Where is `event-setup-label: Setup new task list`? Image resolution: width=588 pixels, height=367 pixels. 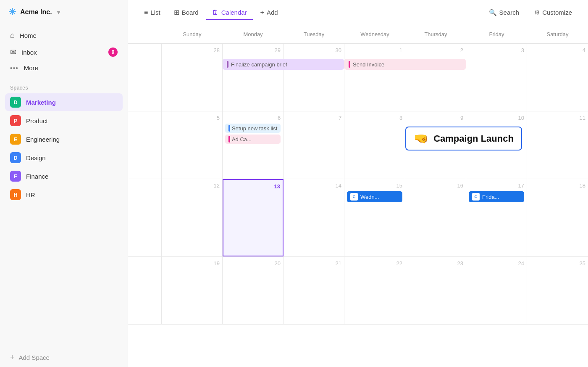 event-setup-label: Setup new task list is located at coordinates (255, 129).